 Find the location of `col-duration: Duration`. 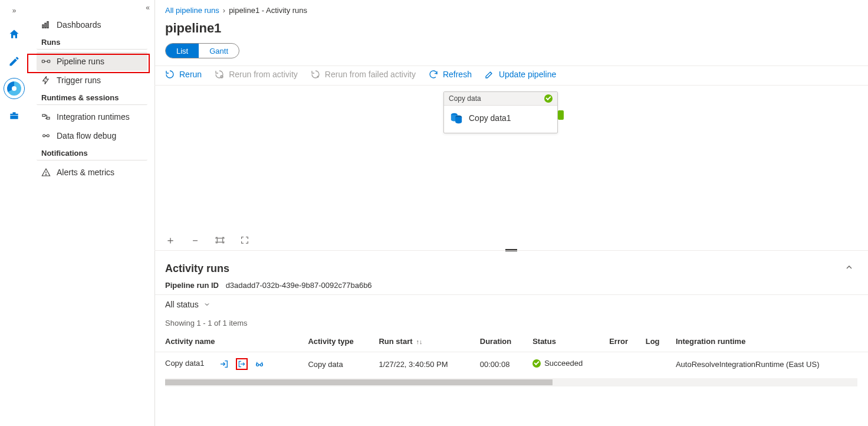

col-duration: Duration is located at coordinates (501, 342).